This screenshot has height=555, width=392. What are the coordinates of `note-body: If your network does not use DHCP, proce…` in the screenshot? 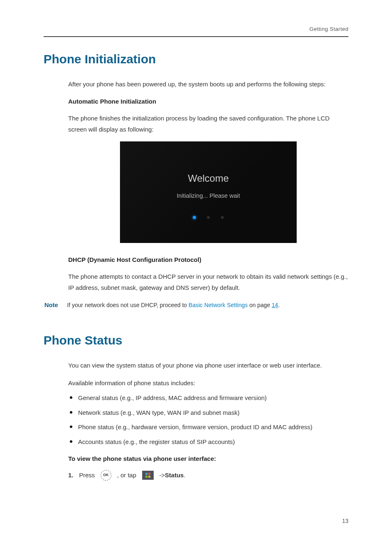 It's located at (173, 305).